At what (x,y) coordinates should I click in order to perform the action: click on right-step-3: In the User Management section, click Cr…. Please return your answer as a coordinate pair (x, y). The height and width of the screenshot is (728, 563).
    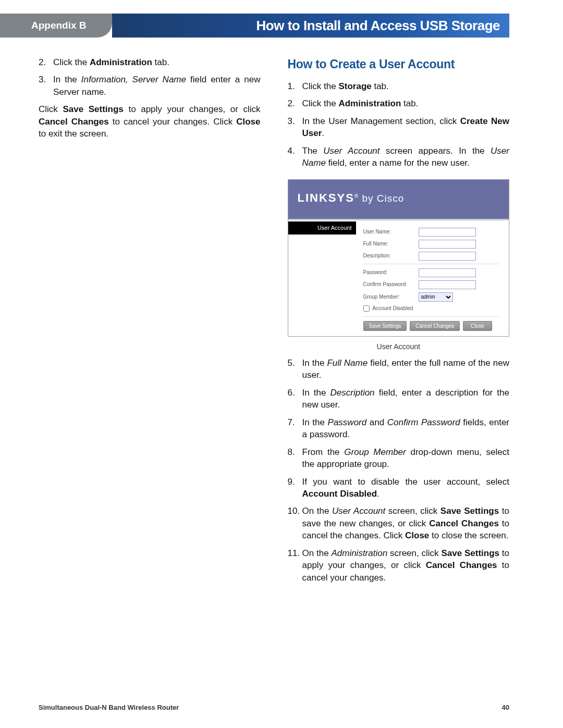
    Looking at the image, I should click on (399, 127).